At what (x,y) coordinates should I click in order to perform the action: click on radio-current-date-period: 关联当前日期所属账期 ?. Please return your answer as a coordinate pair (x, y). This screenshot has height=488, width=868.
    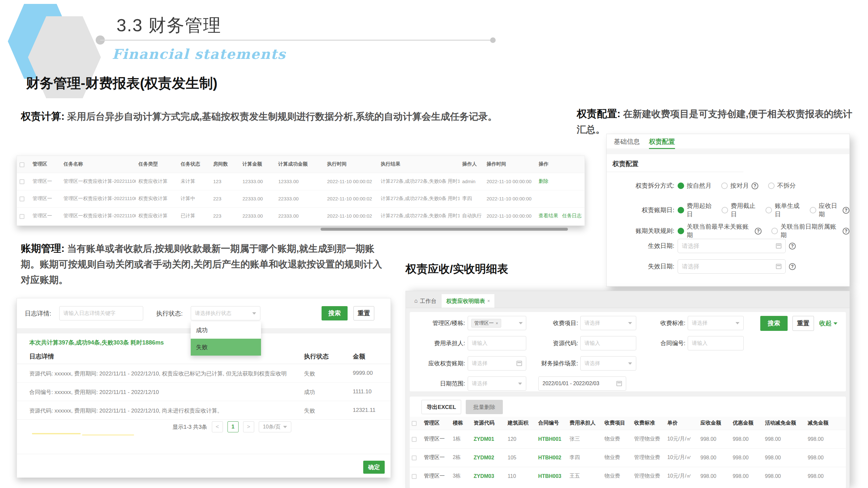
    Looking at the image, I should click on (810, 231).